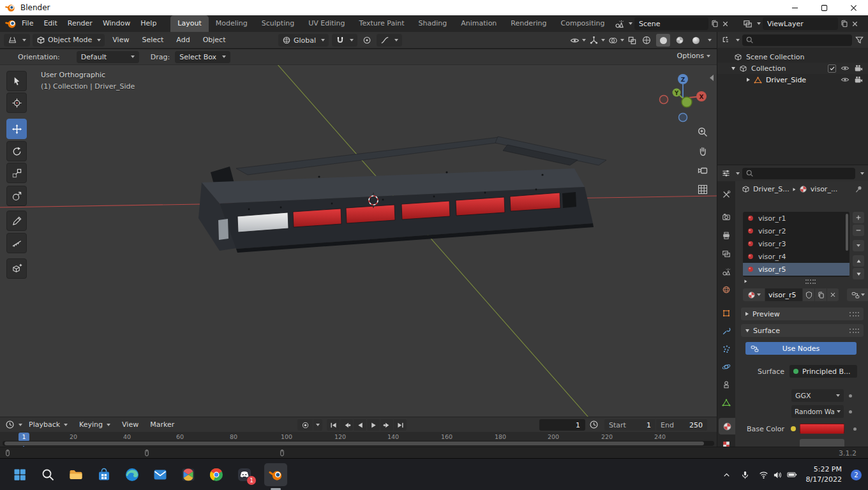  What do you see at coordinates (793, 80) in the screenshot?
I see `outliner-row-driver-side: Driver_Side` at bounding box center [793, 80].